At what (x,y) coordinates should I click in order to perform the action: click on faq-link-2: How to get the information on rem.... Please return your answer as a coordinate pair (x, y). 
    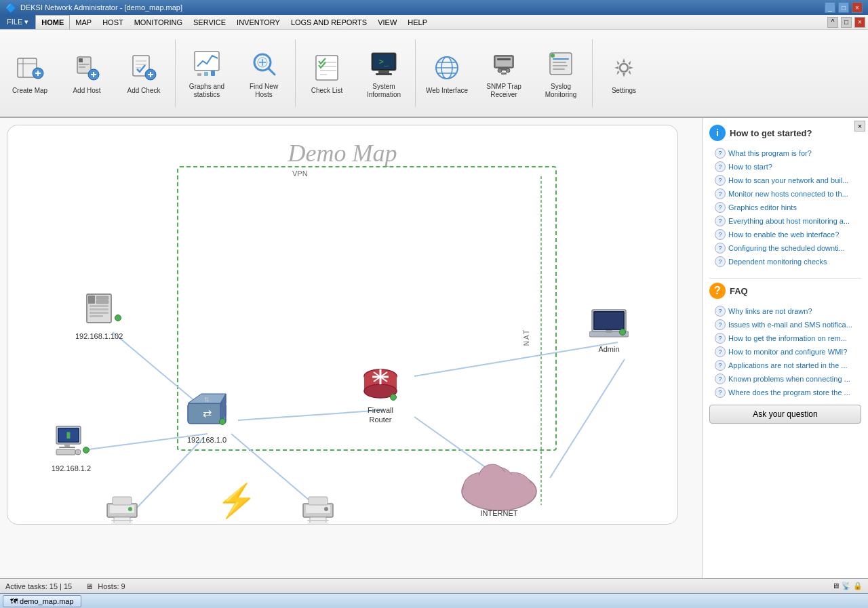
    Looking at the image, I should click on (785, 338).